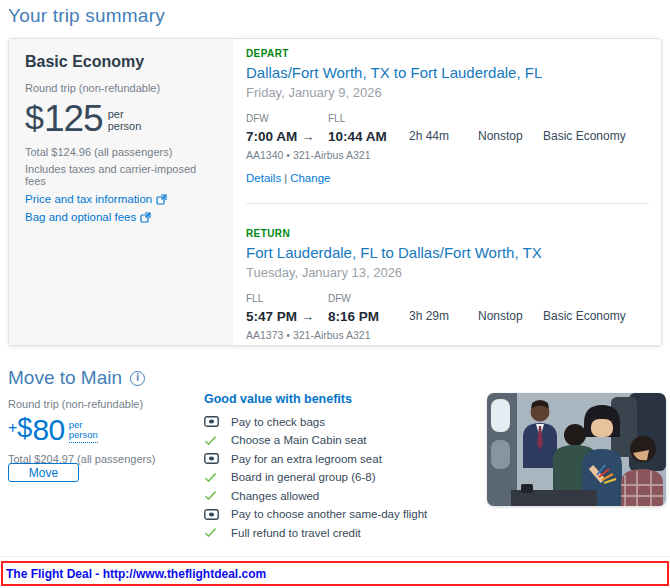 This screenshot has height=588, width=670. I want to click on benefit-text: Full refund to travel credit, so click(296, 533).